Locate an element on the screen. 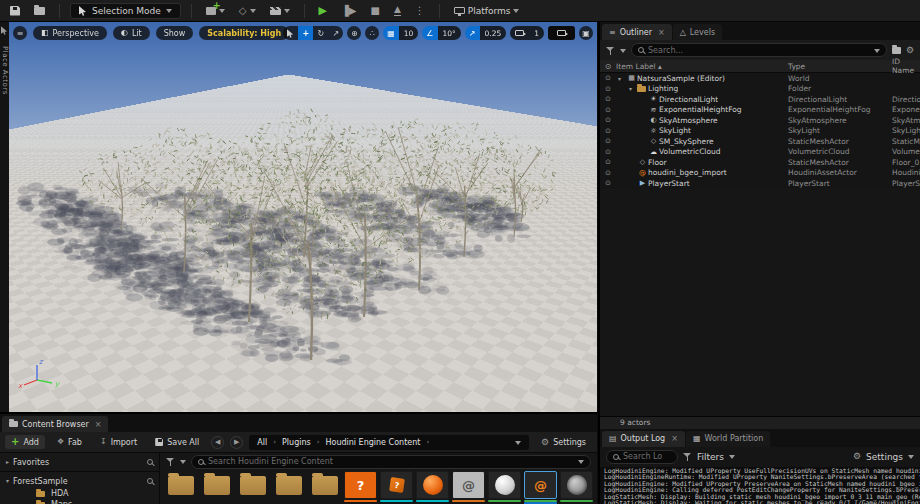  cb-settings-button: ⚙Settings is located at coordinates (564, 442).